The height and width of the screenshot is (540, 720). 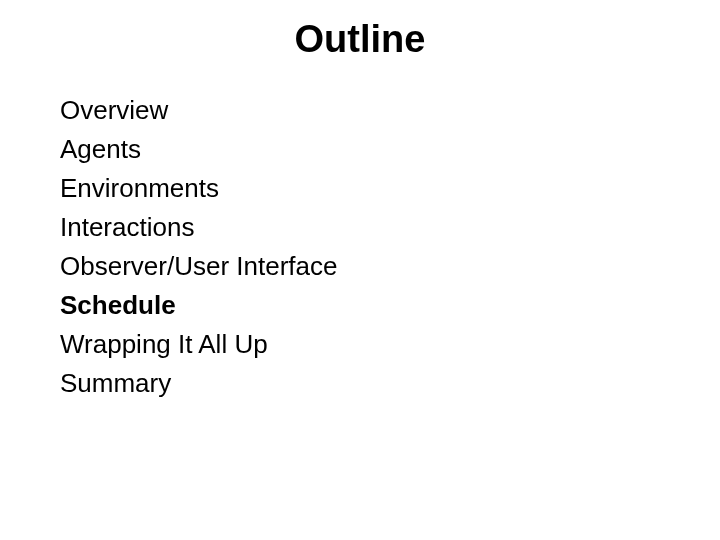 What do you see at coordinates (390, 306) in the screenshot?
I see `outline-item: Schedule` at bounding box center [390, 306].